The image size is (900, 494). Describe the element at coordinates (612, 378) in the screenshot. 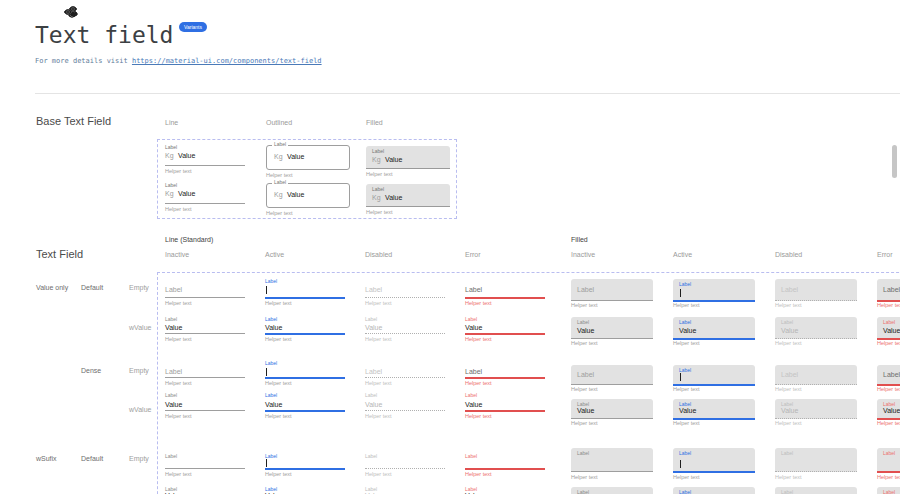

I see `text-field-filled-inactive-row3: LabelHelper text` at that location.